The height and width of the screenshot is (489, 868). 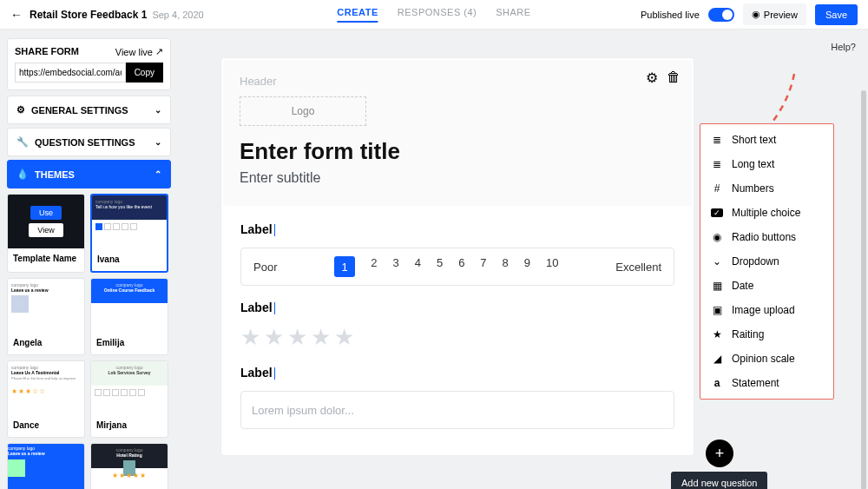 What do you see at coordinates (864, 290) in the screenshot?
I see `scrollbar` at bounding box center [864, 290].